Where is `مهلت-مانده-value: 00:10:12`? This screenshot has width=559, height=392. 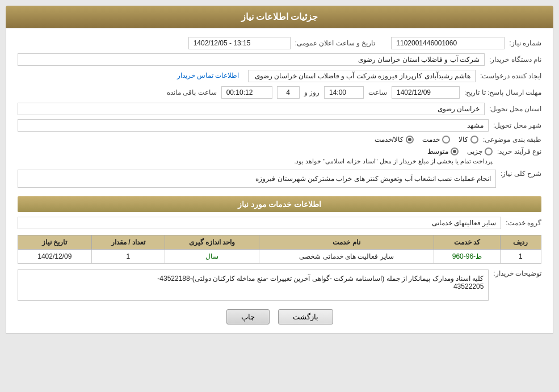 مهلت-مانده-value: 00:10:12 is located at coordinates (247, 92).